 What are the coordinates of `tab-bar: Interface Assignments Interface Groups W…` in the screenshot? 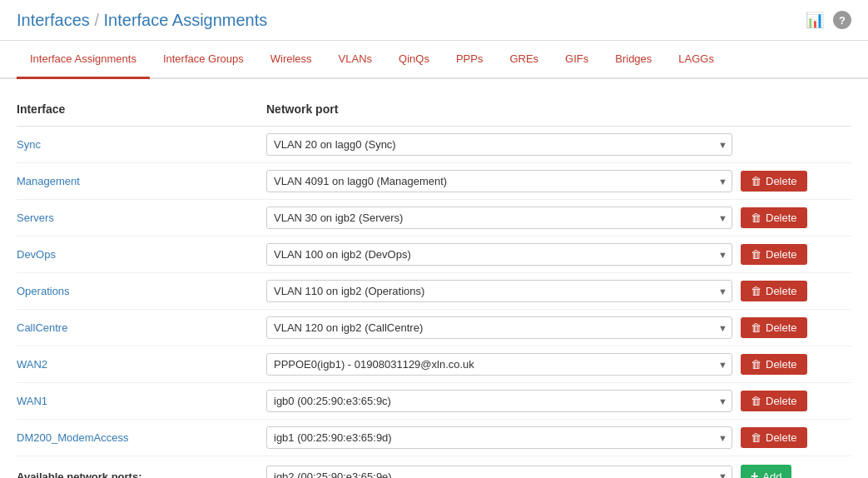 It's located at (434, 60).